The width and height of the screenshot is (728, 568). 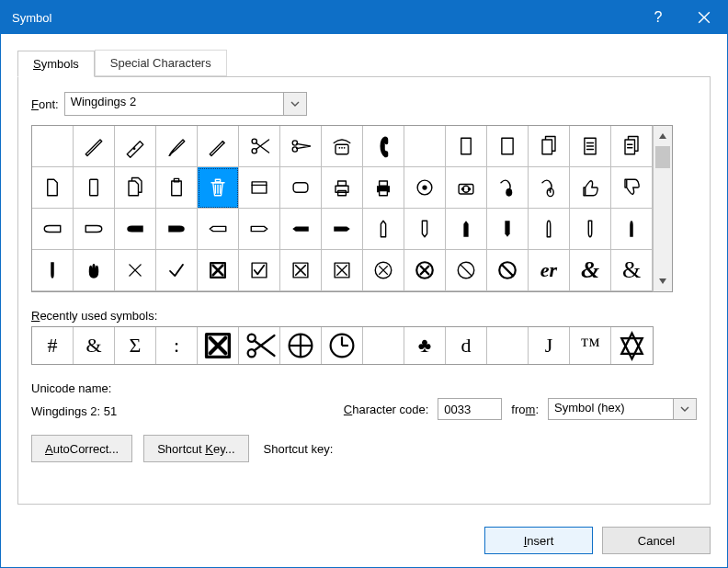 What do you see at coordinates (259, 270) in the screenshot?
I see `symbol-cell-check-box` at bounding box center [259, 270].